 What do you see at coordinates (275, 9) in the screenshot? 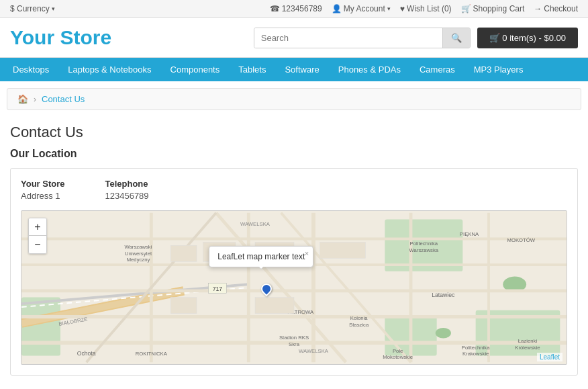
I see `phone-icon: ☎` at bounding box center [275, 9].